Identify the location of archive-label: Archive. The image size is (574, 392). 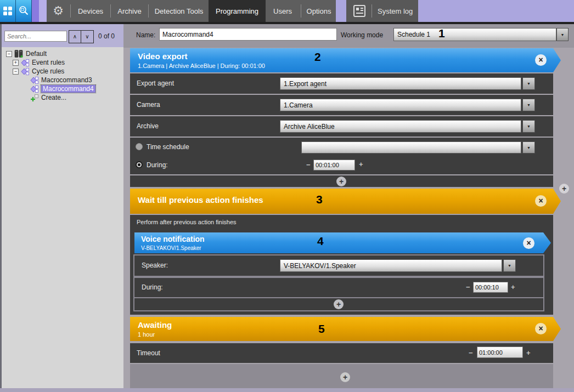
(148, 126).